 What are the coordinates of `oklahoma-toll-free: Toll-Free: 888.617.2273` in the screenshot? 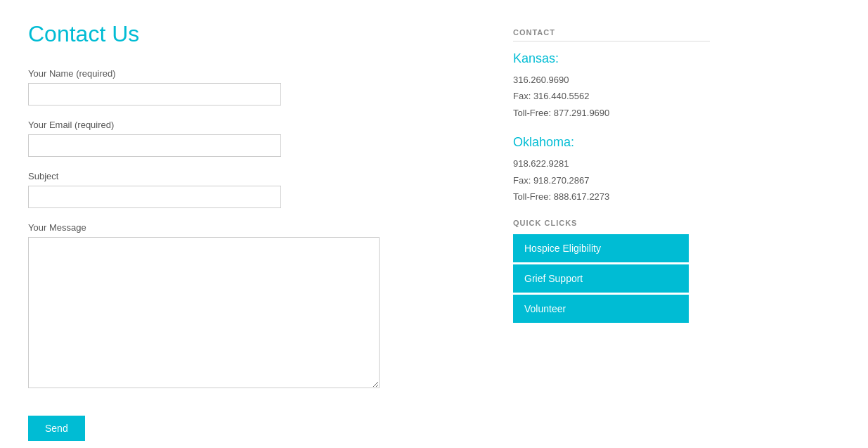 It's located at (611, 197).